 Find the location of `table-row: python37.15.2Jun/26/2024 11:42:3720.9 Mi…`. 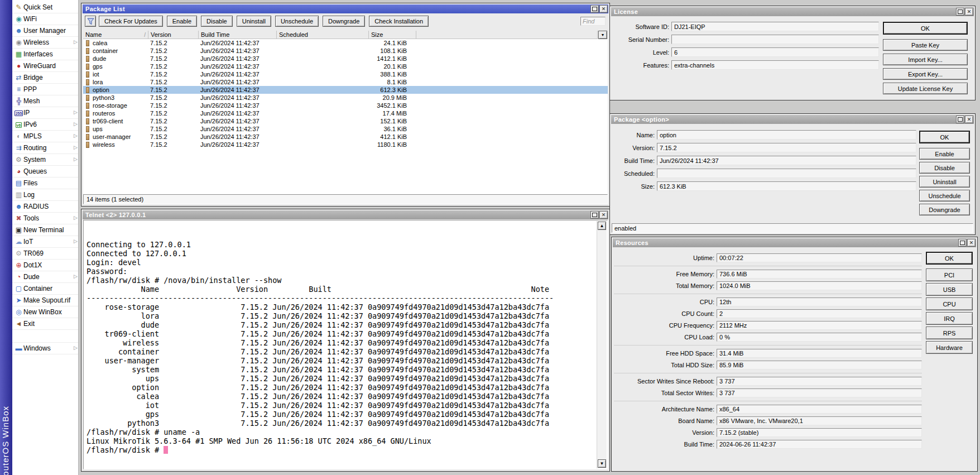

table-row: python37.15.2Jun/26/2024 11:42:3720.9 Mi… is located at coordinates (345, 98).